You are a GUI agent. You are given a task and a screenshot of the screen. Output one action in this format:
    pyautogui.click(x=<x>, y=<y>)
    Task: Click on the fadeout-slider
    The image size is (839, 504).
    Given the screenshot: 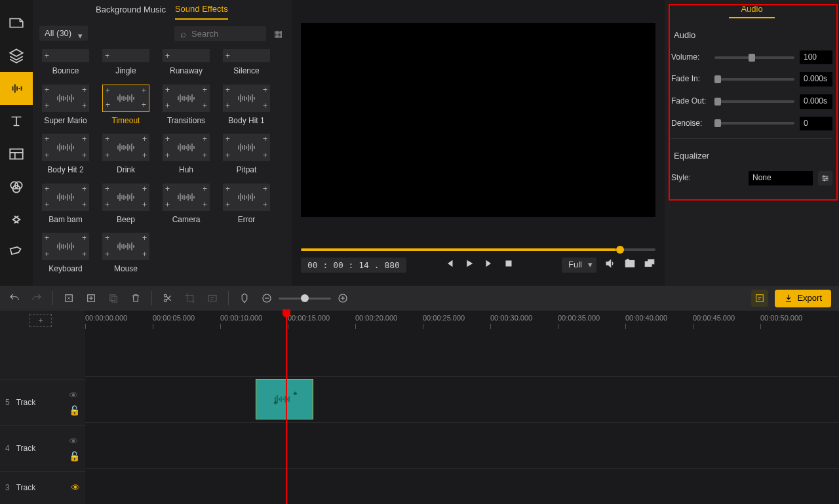 What is the action you would take?
    pyautogui.click(x=754, y=102)
    